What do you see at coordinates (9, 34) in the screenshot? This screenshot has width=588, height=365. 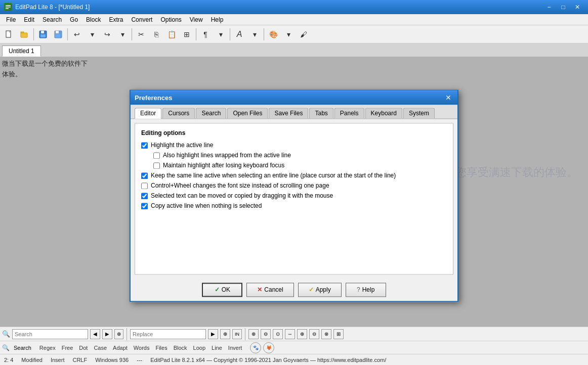 I see `new-button` at bounding box center [9, 34].